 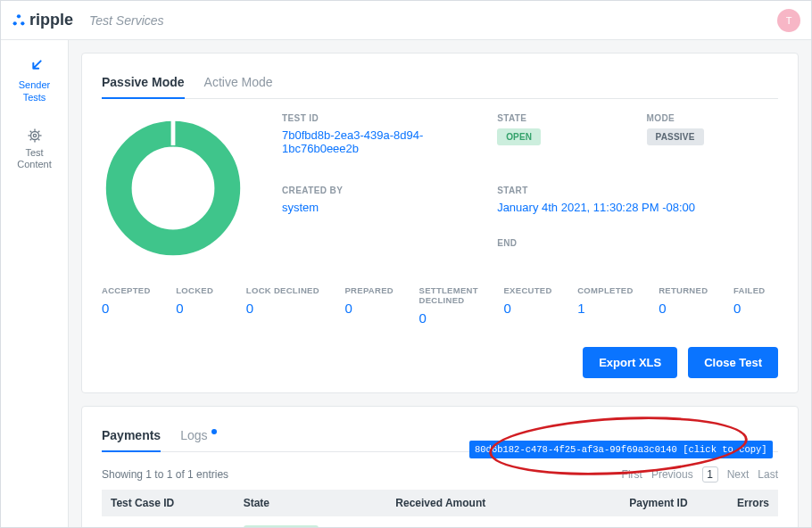 What do you see at coordinates (34, 160) in the screenshot?
I see `sidebar-item-label: Test Content` at bounding box center [34, 160].